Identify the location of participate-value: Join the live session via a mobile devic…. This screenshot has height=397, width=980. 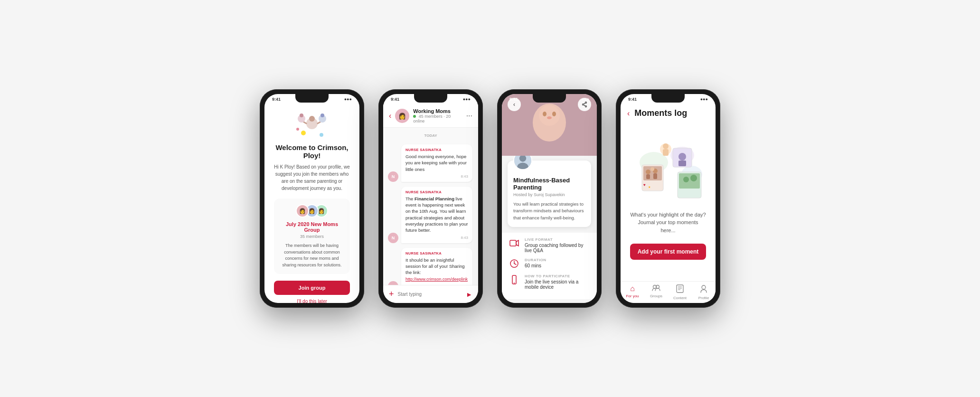
(557, 284).